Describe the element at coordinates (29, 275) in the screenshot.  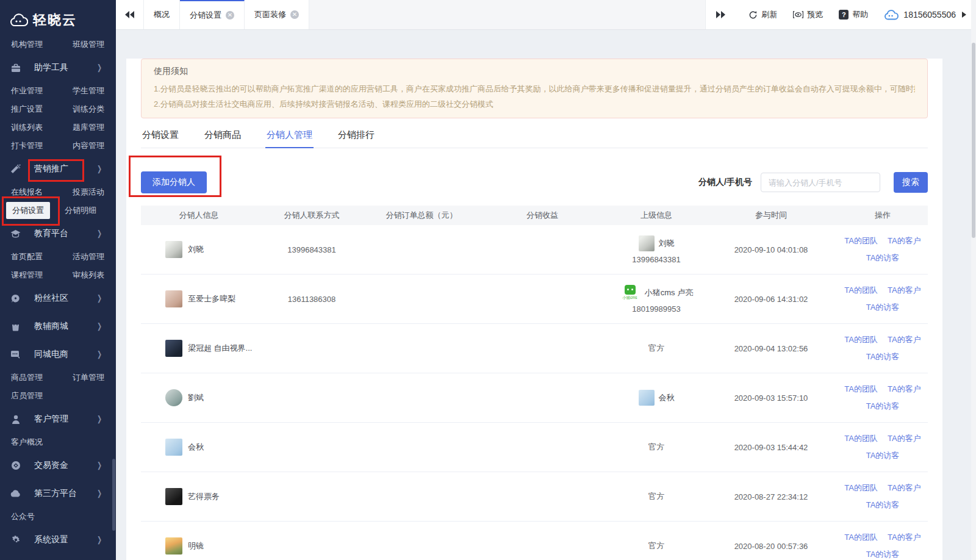
I see `sidebar-item-课程管理: 课程管理` at that location.